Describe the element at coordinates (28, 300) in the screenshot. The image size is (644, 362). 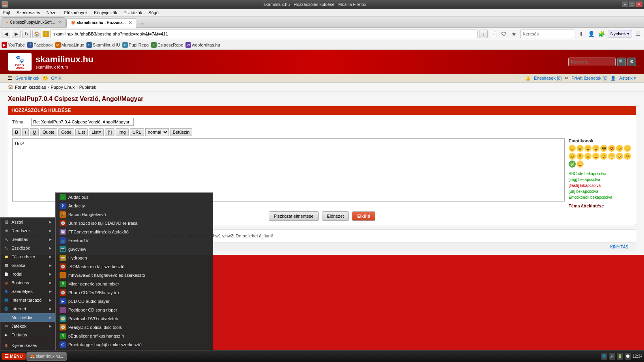
I see `menu-internet-tarcazo: 🌐Internet tárcázó ▶` at that location.